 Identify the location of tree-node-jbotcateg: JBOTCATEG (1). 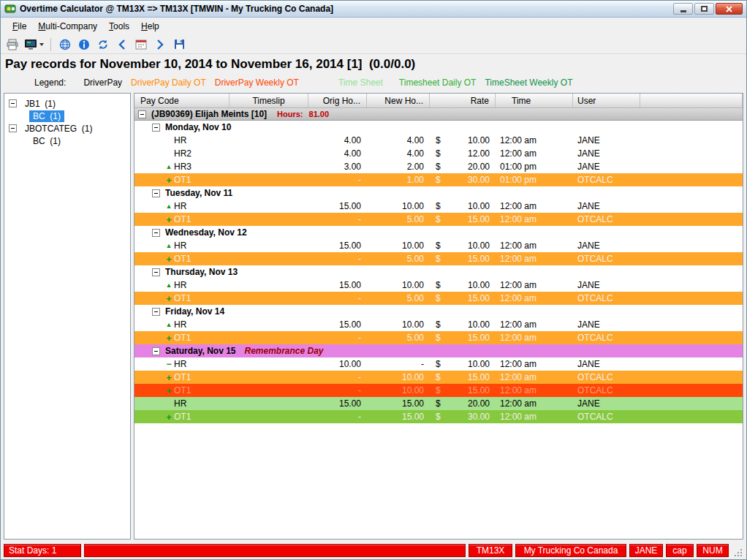
(67, 129).